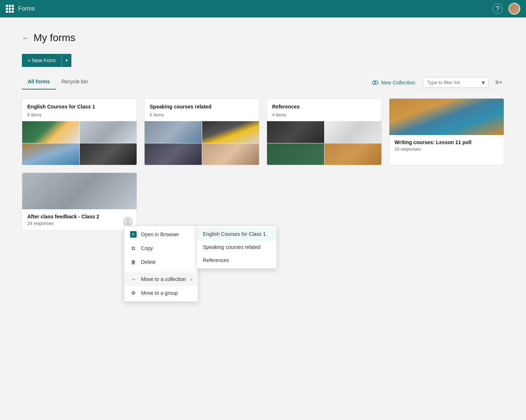 Image resolution: width=526 pixels, height=420 pixels. What do you see at coordinates (133, 248) in the screenshot?
I see `copy-icon: ⧉` at bounding box center [133, 248].